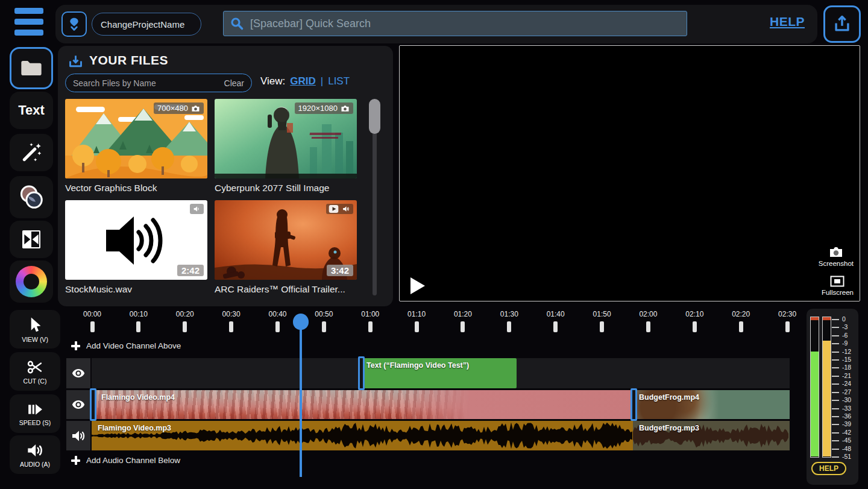  I want to click on hamburger-menu-button, so click(29, 22).